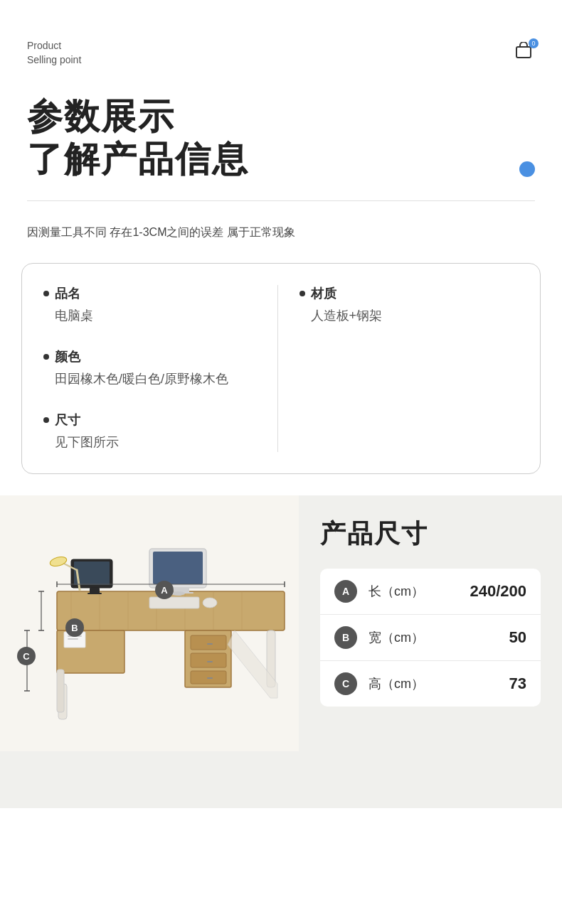  I want to click on info-item-size: 尺寸 见下图所示, so click(154, 432).